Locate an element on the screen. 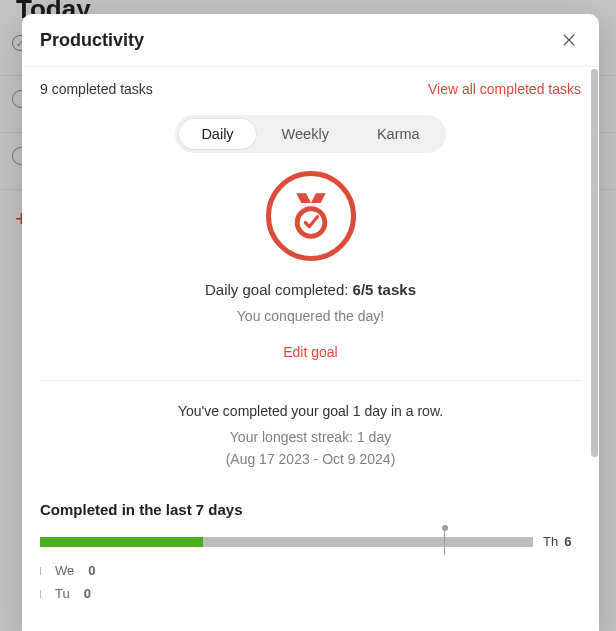 The width and height of the screenshot is (616, 631). goal-marker-icon is located at coordinates (444, 542).